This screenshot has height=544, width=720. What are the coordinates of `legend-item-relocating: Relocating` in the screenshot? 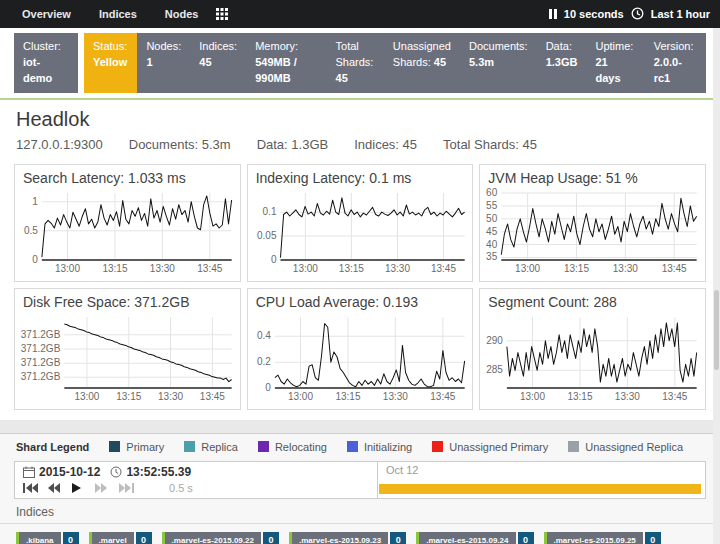 It's located at (292, 447).